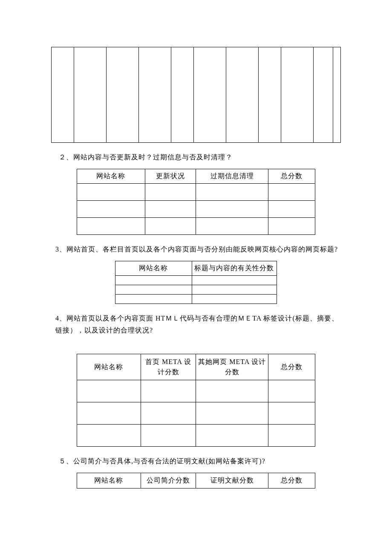 This screenshot has height=555, width=392. Describe the element at coordinates (170, 176) in the screenshot. I see `col-update-status: 更新状况` at that location.